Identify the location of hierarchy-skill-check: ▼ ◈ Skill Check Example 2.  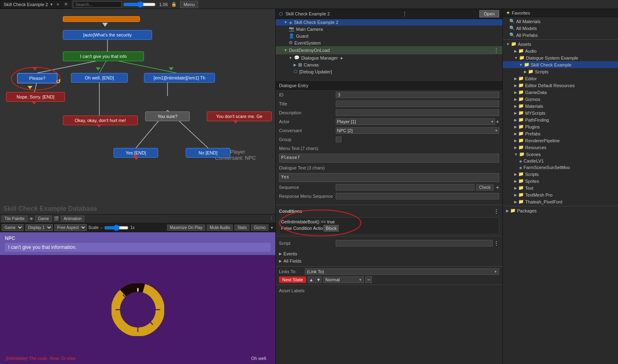
(389, 22).